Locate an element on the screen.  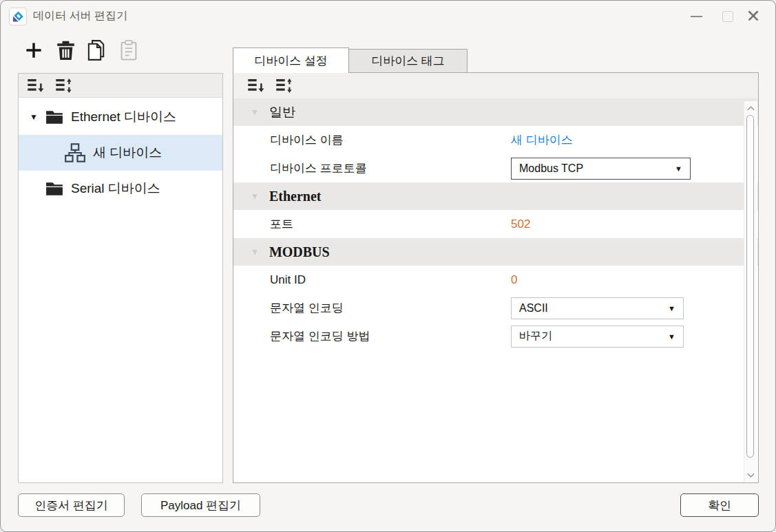
field-value-number: 502 is located at coordinates (521, 224).